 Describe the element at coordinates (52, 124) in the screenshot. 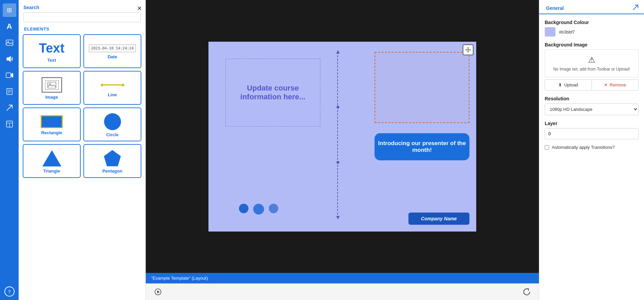

I see `element-card-rectangle: Rectangle` at that location.